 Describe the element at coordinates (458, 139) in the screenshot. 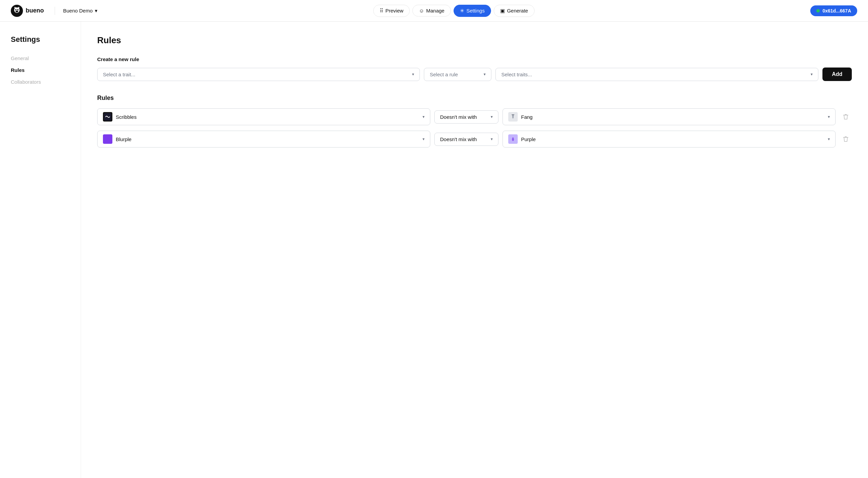

I see `rule-type-label-2: Doesn't mix with` at that location.